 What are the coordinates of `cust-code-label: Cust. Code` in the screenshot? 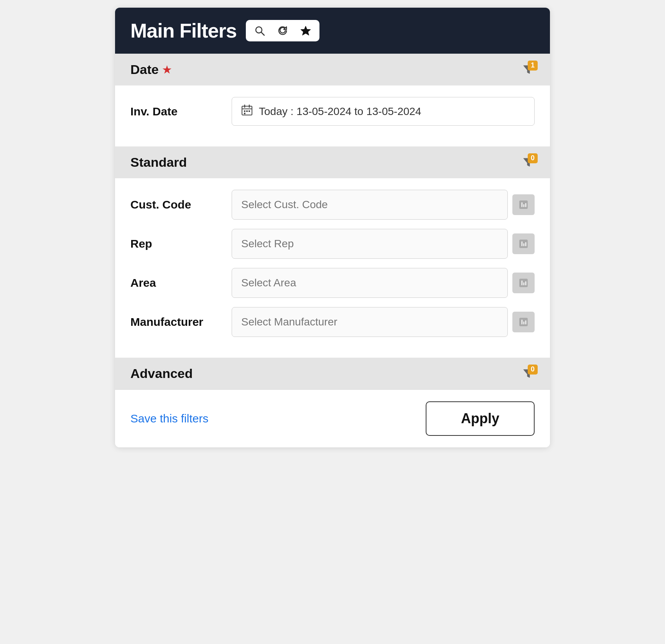 It's located at (176, 205).